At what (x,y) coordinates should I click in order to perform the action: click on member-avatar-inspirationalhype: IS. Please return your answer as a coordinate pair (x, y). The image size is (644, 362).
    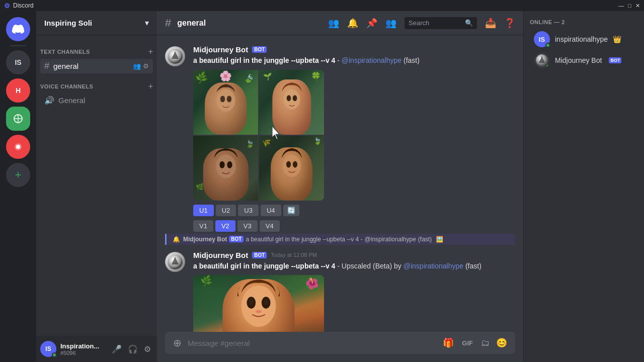
    Looking at the image, I should click on (542, 39).